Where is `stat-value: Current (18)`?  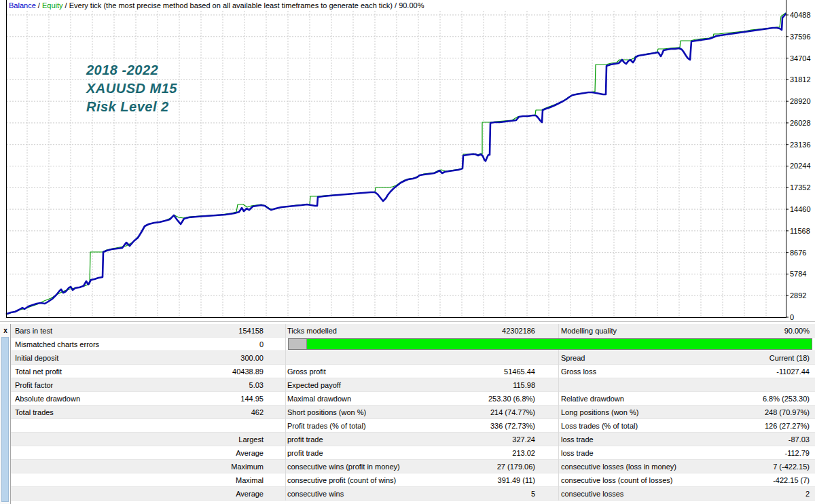 stat-value: Current (18) is located at coordinates (789, 358).